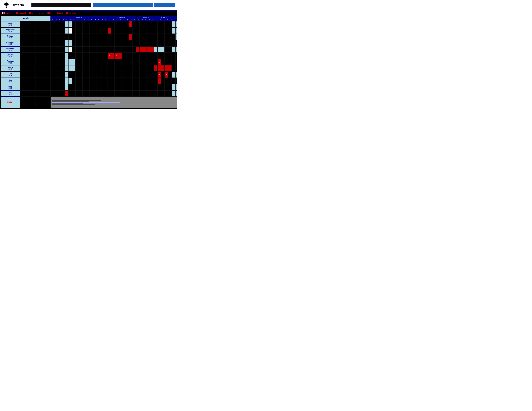 This screenshot has height=411, width=532. Describe the element at coordinates (26, 75) in the screenshot. I see `row-label-apr: April2019` at that location.